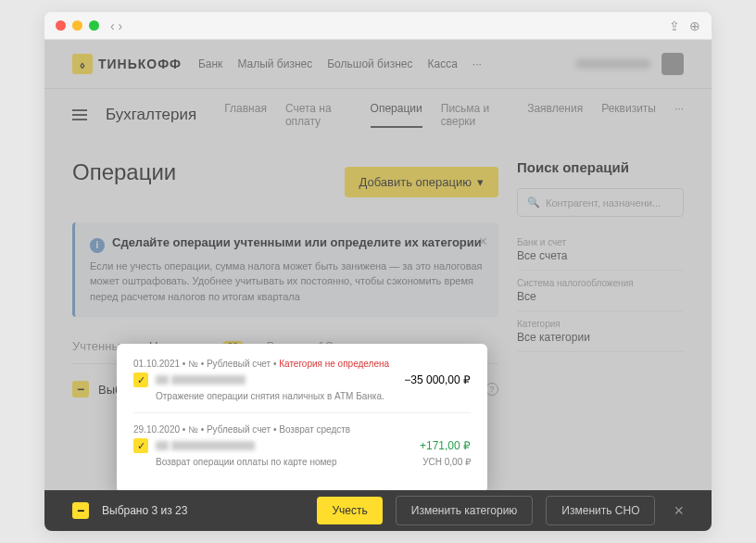 The image size is (756, 543). What do you see at coordinates (78, 26) in the screenshot?
I see `min-dot` at bounding box center [78, 26].